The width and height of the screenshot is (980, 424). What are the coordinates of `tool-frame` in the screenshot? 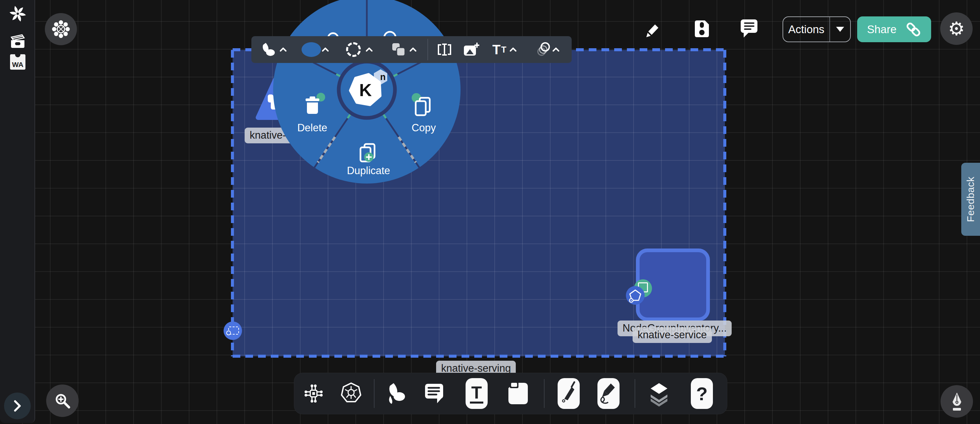 It's located at (518, 394).